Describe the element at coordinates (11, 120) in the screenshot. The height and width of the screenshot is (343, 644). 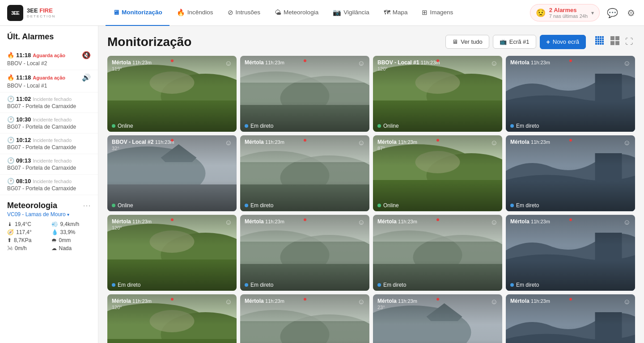
I see `clock-icon-2: 🕐` at that location.